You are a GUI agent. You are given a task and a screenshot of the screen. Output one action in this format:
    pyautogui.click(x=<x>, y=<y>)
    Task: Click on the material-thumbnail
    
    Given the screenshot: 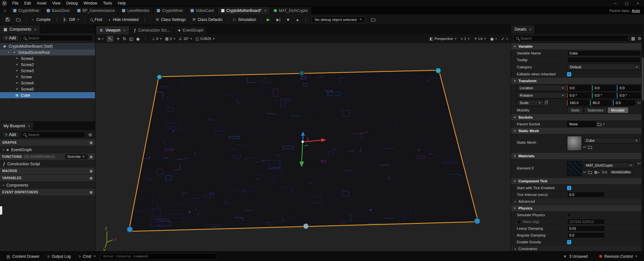 What is the action you would take?
    pyautogui.click(x=574, y=169)
    